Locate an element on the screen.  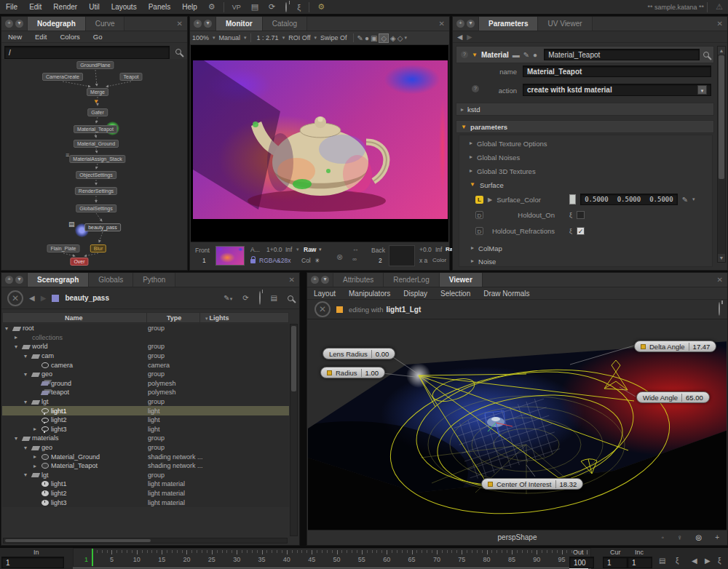
front-inf-dropdown: Inf is located at coordinates (288, 250).